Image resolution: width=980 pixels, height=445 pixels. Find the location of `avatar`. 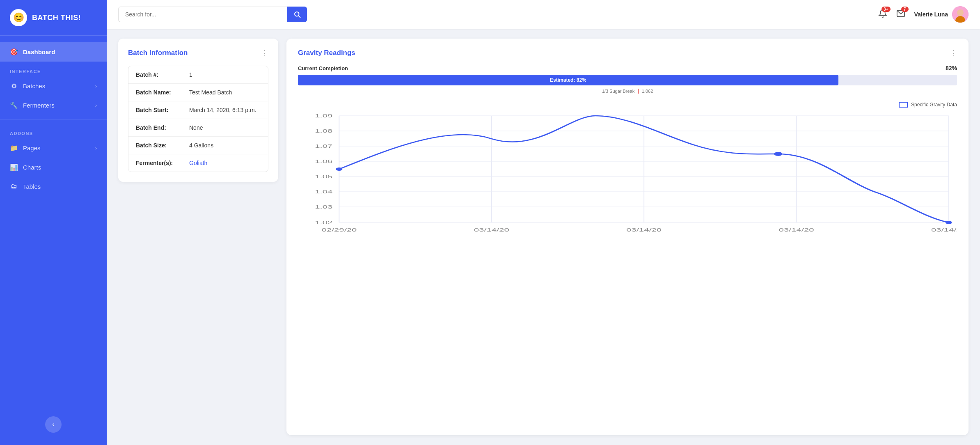

avatar is located at coordinates (960, 14).